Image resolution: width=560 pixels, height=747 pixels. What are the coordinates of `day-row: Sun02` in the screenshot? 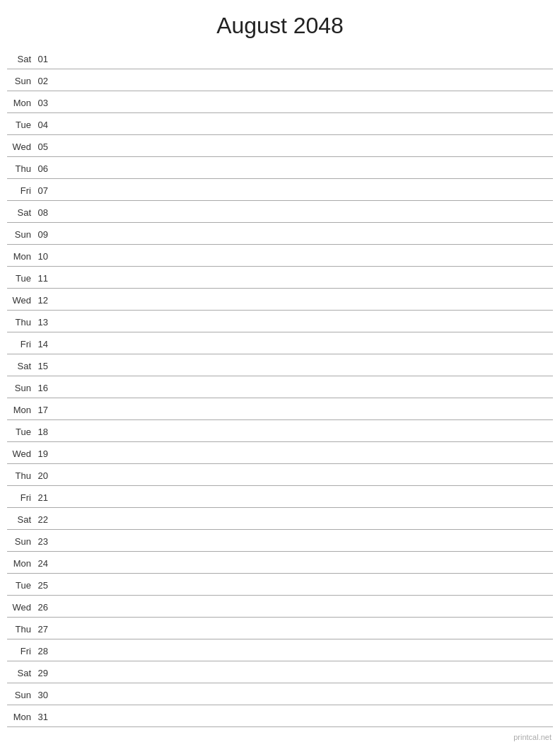 It's located at (280, 81).